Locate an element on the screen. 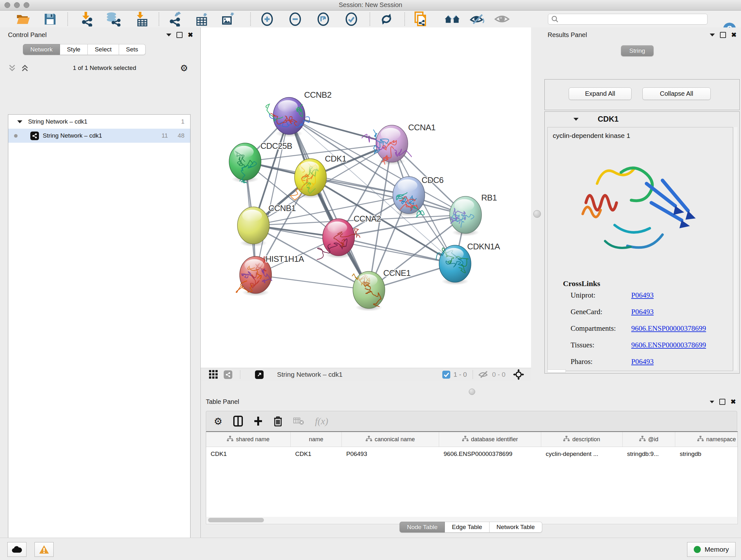  tab-network-table: Network Table is located at coordinates (516, 527).